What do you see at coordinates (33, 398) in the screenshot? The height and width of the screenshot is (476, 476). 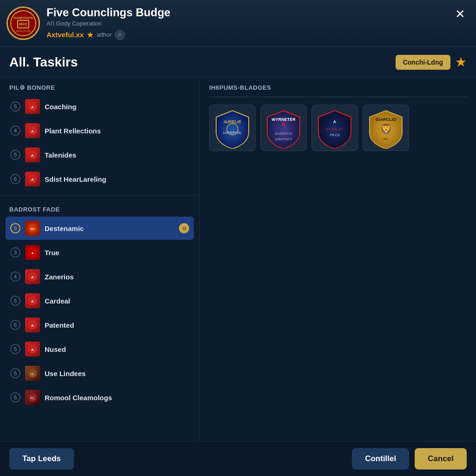 I see `svg-text: RC` at bounding box center [33, 398].